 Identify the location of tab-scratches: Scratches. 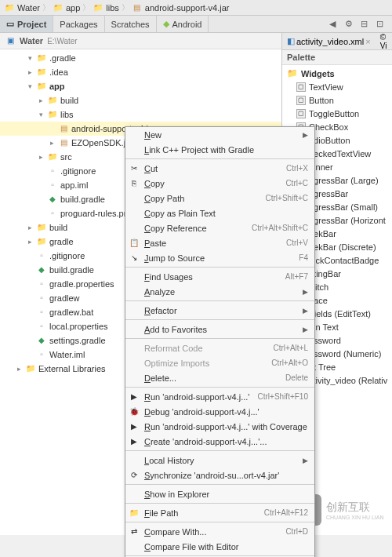
(131, 24).